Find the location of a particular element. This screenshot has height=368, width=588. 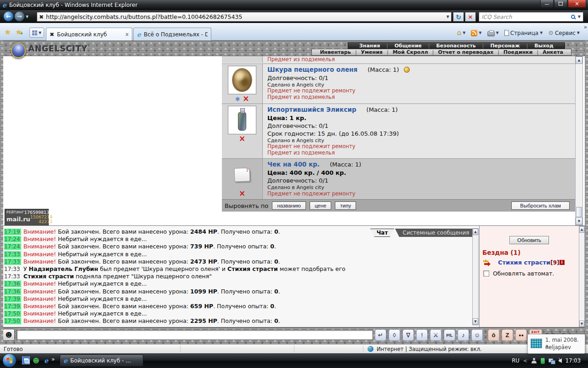

messenger-icon: ☻ is located at coordinates (36, 361).